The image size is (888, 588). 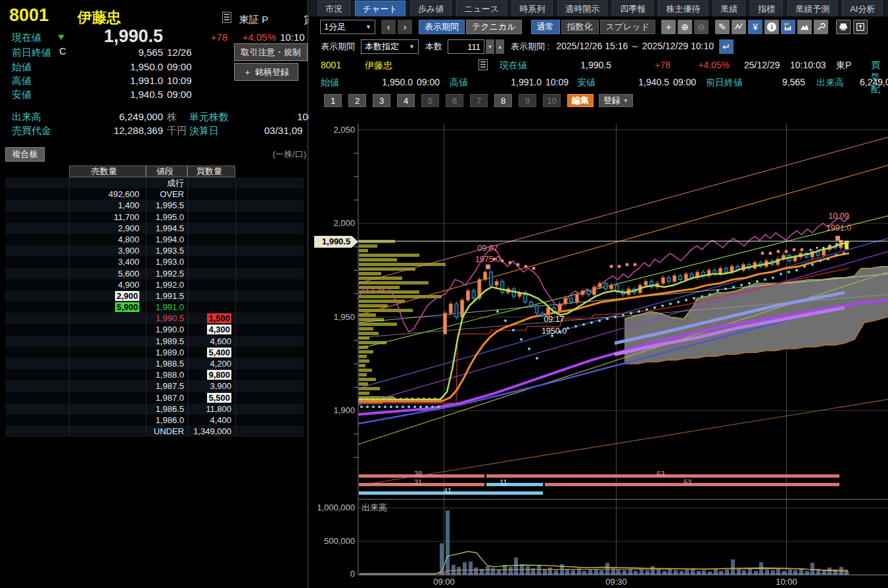 What do you see at coordinates (308, 294) in the screenshot?
I see `panel-divider` at bounding box center [308, 294].